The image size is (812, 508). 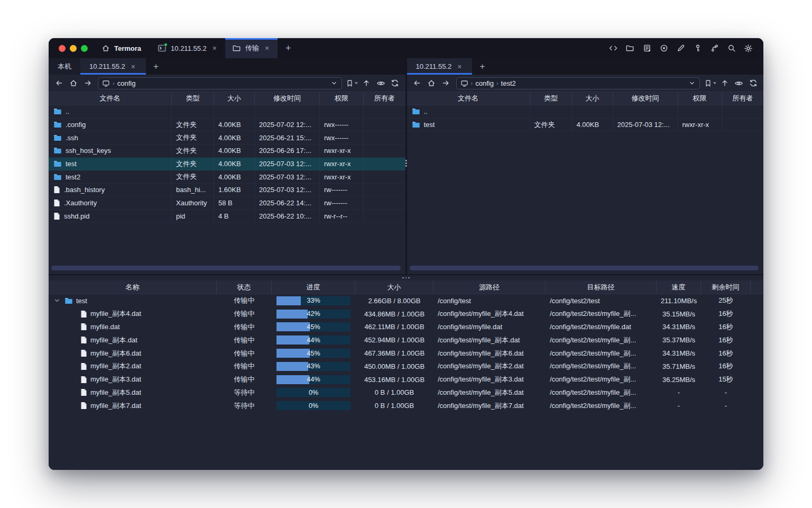 What do you see at coordinates (227, 203) in the screenshot?
I see `file-row: .XauthorityXauthority58 B2025-06-22 14:.…` at bounding box center [227, 203].